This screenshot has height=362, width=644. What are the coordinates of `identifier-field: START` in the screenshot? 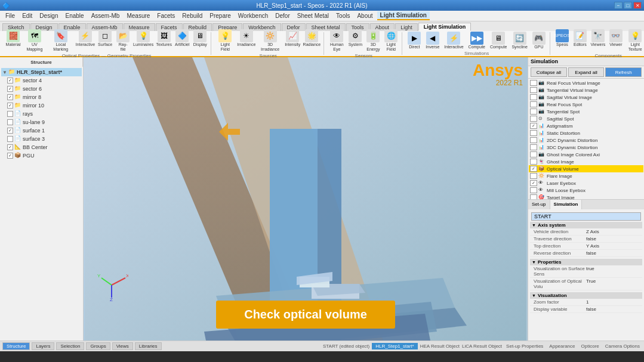 It's located at (586, 216).